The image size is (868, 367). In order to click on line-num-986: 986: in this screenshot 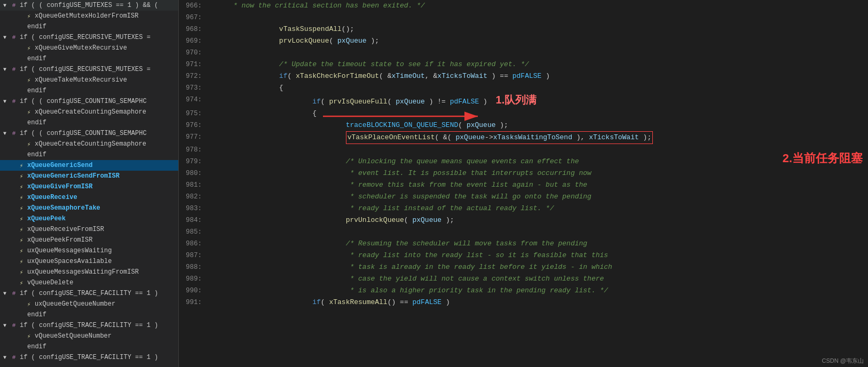, I will do `click(193, 244)`.